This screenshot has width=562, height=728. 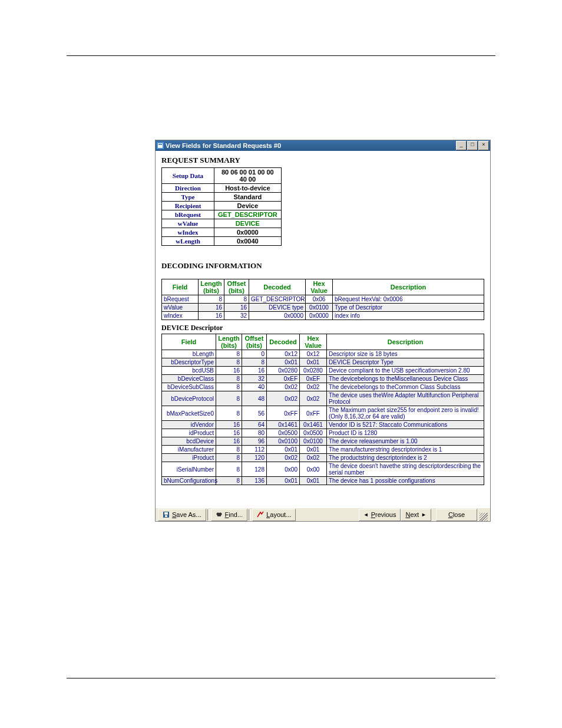 I want to click on device-descriptor-table: FieldLength(bits)Offset(bits)DecodedHex …, so click(x=323, y=409).